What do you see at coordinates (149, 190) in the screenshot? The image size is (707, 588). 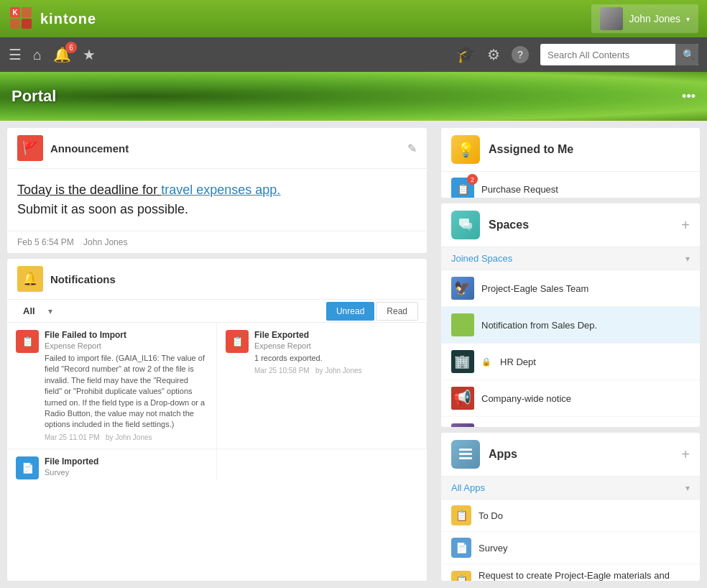 I see `announcement-line1: Today is the deadline for travel expense…` at bounding box center [149, 190].